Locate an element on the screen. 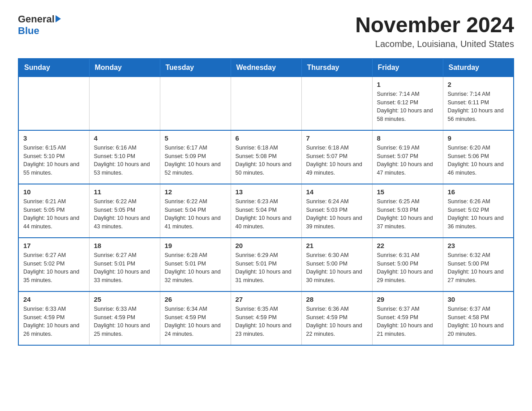 Image resolution: width=532 pixels, height=411 pixels. day-info: Sunrise: 6:17 AM Sunset: 5:09 PM Dayligh… is located at coordinates (195, 160).